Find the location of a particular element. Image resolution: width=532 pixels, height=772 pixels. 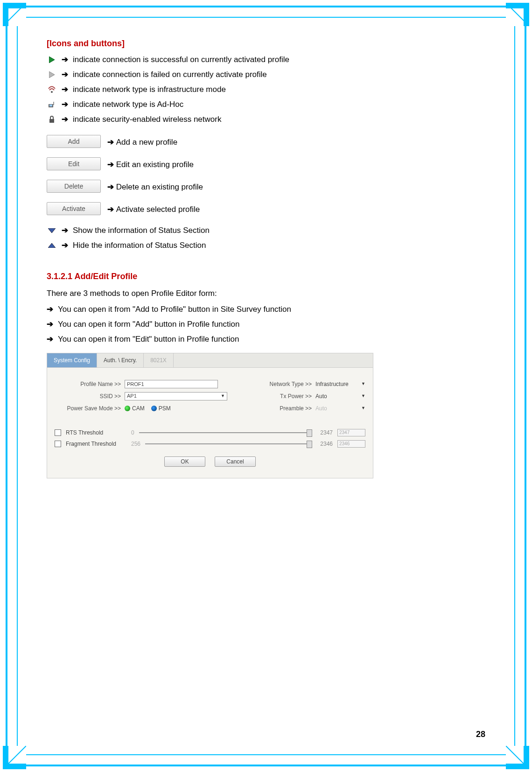

fragment-value-box: 2346 is located at coordinates (351, 444).